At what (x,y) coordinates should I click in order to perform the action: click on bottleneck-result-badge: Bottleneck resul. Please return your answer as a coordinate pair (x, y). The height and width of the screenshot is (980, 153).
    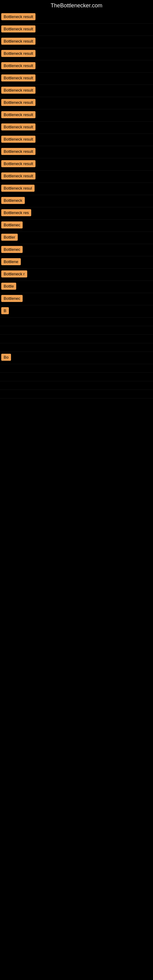
    Looking at the image, I should click on (18, 188).